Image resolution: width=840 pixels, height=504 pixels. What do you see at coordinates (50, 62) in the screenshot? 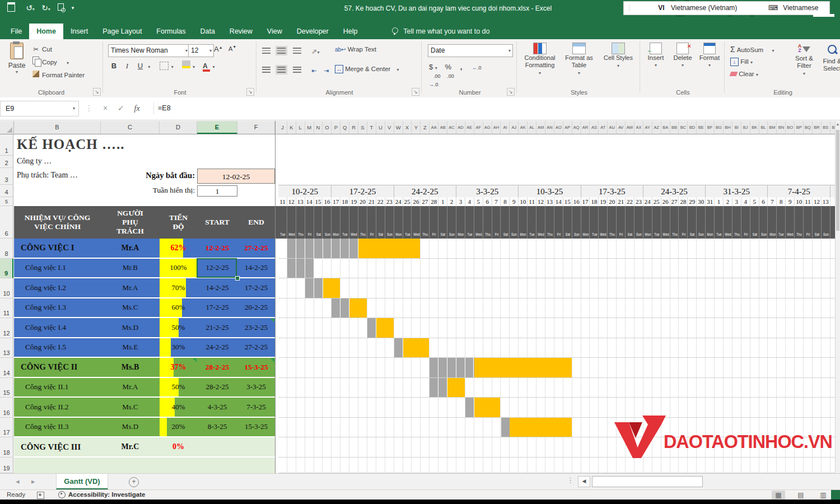
I see `copy-button: Copy ▾` at bounding box center [50, 62].